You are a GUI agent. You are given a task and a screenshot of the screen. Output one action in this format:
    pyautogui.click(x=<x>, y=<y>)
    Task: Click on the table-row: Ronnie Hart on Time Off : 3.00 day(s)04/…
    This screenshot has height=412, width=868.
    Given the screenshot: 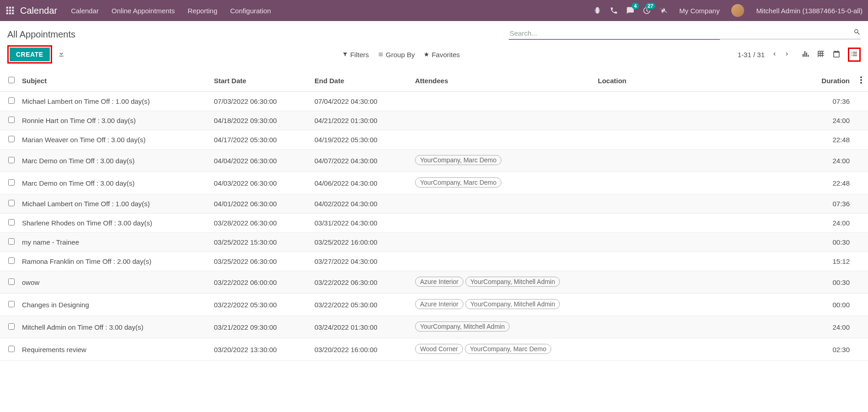 What is the action you would take?
    pyautogui.click(x=434, y=121)
    